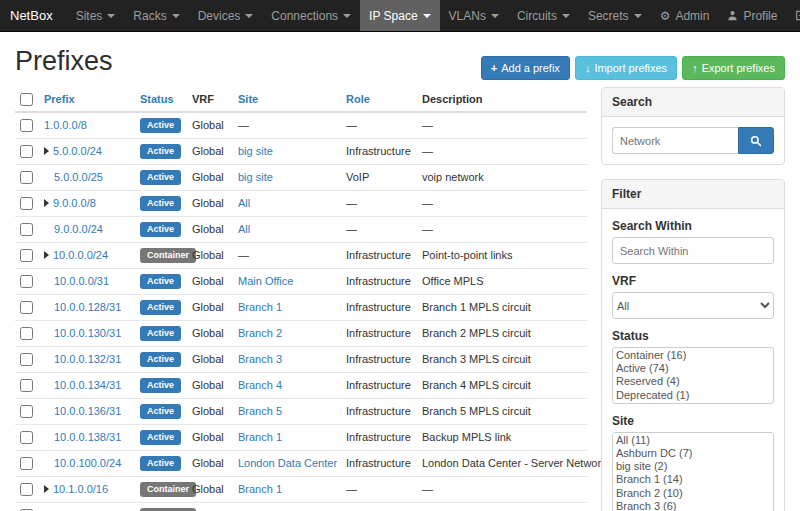  Describe the element at coordinates (379, 100) in the screenshot. I see `column-header-role: Role` at that location.